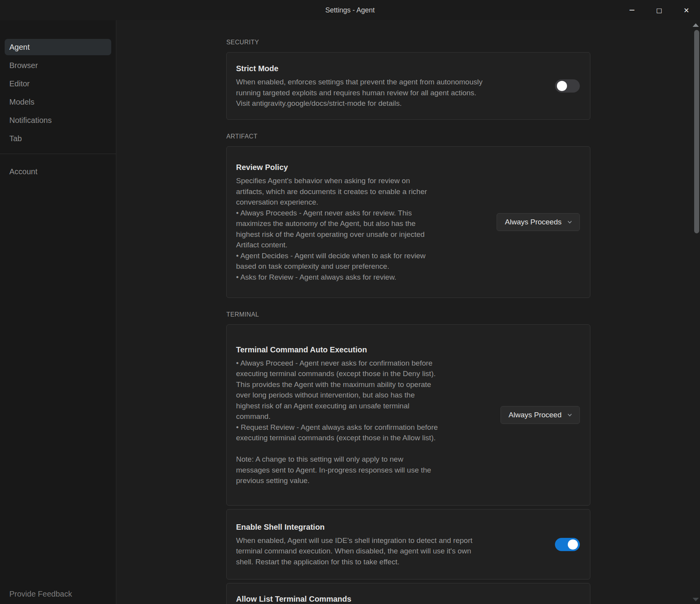  Describe the element at coordinates (331, 181) in the screenshot. I see `description-line: Specifies Agent's behavior when asking f…` at that location.